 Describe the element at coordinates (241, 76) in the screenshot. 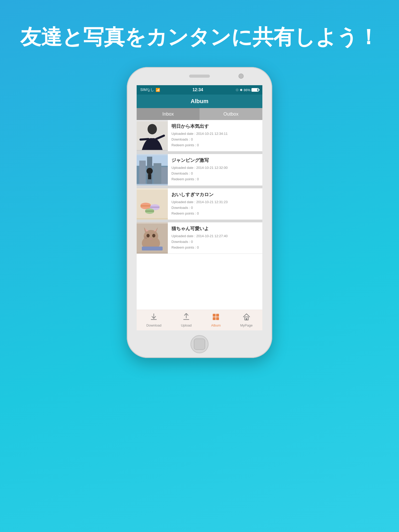

I see `phone-camera` at that location.